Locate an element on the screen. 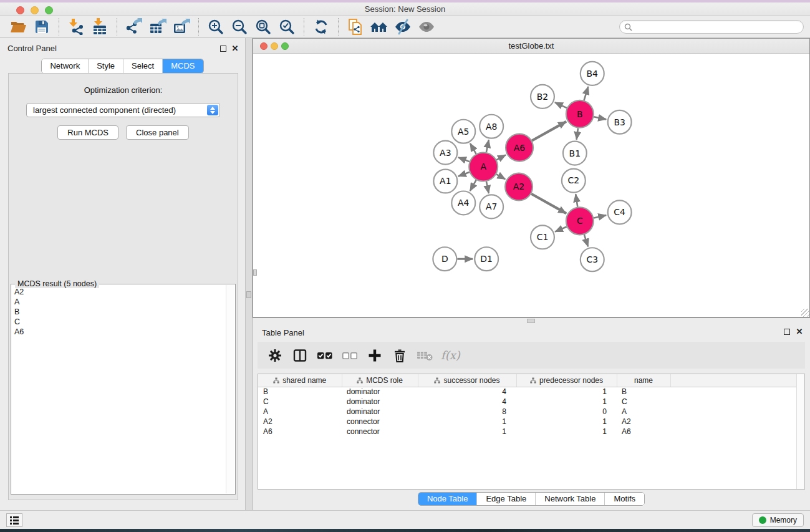 The width and height of the screenshot is (810, 532). close-panel-action-button: Close panel is located at coordinates (157, 132).